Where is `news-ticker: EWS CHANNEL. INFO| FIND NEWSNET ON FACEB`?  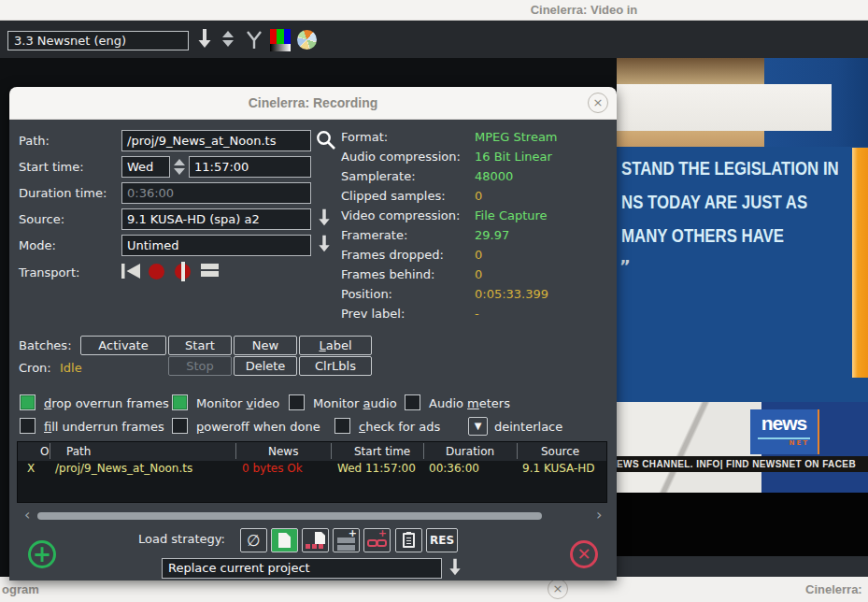
news-ticker: EWS CHANNEL. INFO| FIND NEWSNET ON FACEB is located at coordinates (742, 464).